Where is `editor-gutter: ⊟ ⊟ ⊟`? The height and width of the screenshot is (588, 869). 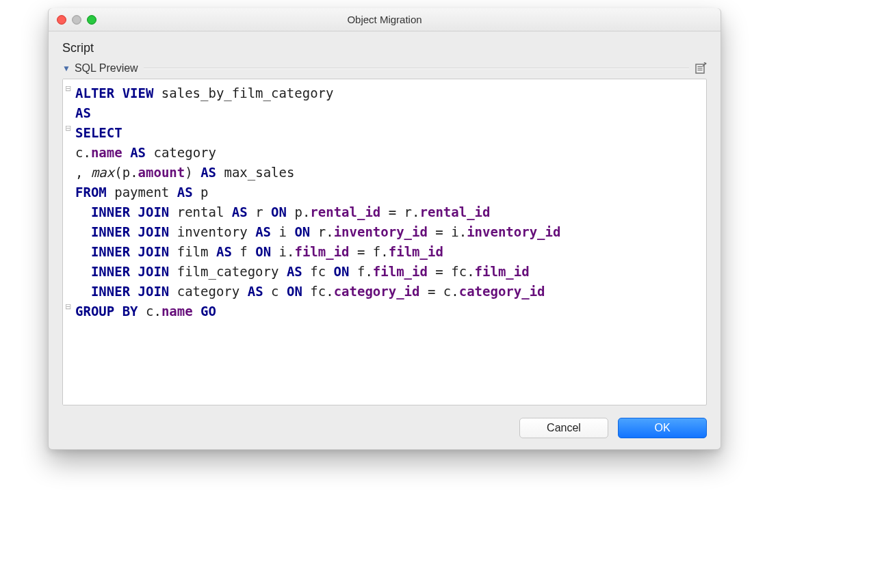 editor-gutter: ⊟ ⊟ ⊟ is located at coordinates (68, 242).